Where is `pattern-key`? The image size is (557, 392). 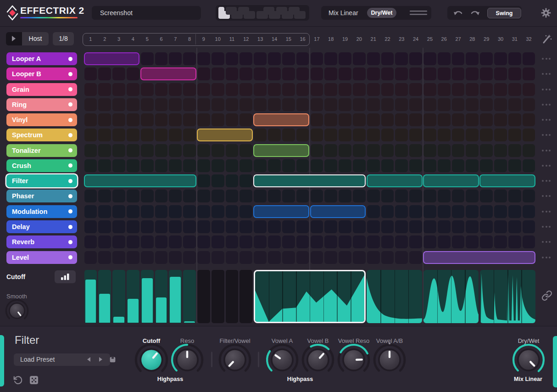
pattern-key is located at coordinates (231, 11).